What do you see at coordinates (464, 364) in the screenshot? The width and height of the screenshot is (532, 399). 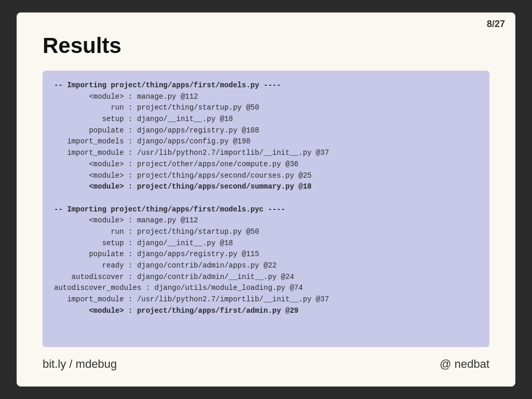 I see `footer-right: @ nedbat` at bounding box center [464, 364].